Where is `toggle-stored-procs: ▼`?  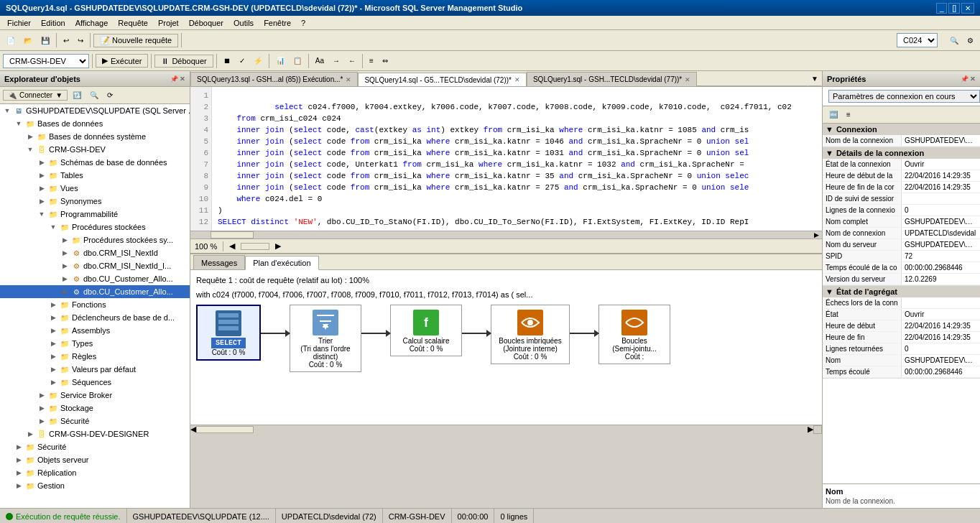 toggle-stored-procs: ▼ is located at coordinates (53, 227).